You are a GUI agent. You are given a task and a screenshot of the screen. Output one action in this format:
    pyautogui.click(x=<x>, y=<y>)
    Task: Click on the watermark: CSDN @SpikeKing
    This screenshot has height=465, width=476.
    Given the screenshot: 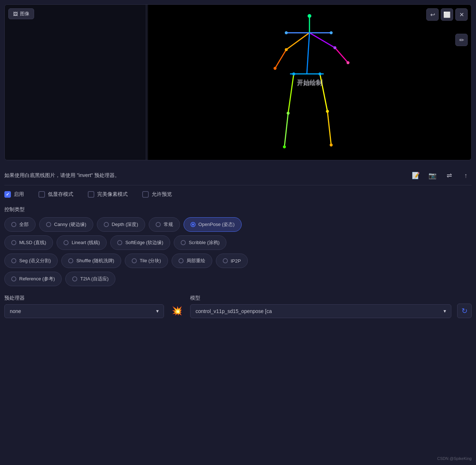 What is the action you would take?
    pyautogui.click(x=454, y=458)
    